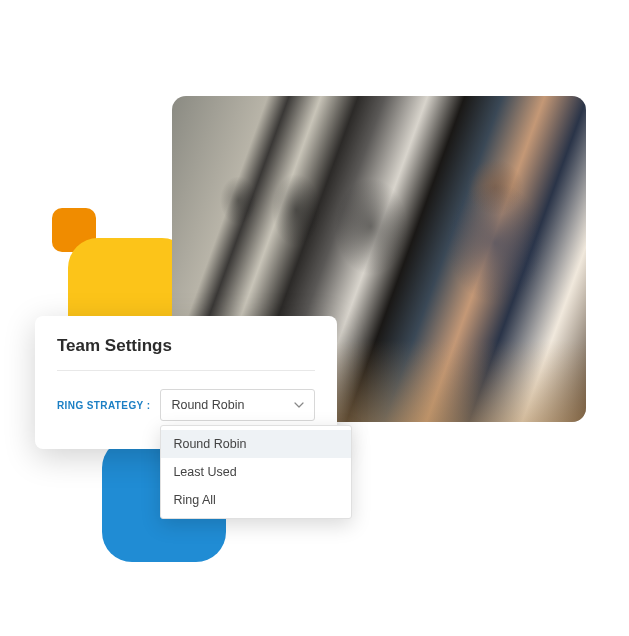  I want to click on ring-strategy-dropdown: Round Robin Least Used Ring All, so click(256, 472).